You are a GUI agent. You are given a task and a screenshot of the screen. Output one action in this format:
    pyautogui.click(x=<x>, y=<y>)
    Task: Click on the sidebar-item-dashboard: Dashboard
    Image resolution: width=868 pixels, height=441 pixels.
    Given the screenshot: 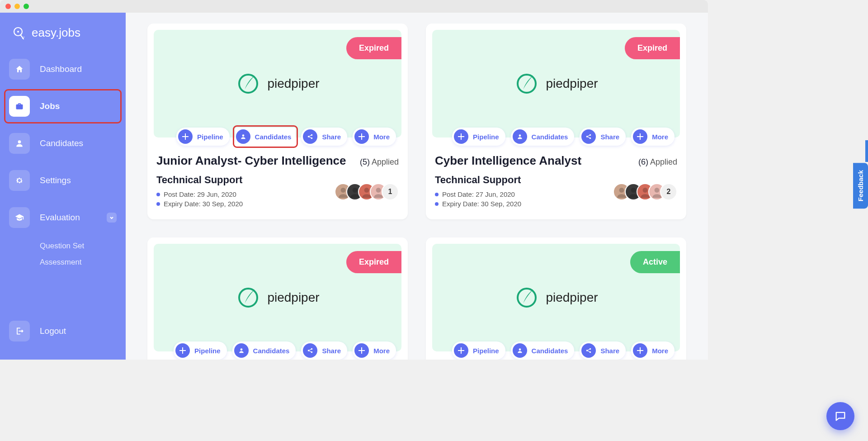 What is the action you would take?
    pyautogui.click(x=63, y=69)
    